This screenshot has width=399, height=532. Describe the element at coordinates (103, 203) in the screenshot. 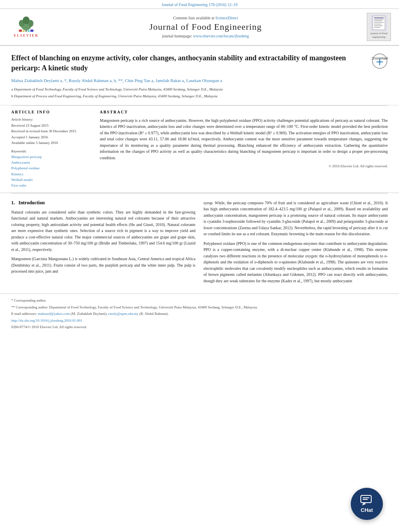

I see `intro-title: 1. Introduction` at that location.